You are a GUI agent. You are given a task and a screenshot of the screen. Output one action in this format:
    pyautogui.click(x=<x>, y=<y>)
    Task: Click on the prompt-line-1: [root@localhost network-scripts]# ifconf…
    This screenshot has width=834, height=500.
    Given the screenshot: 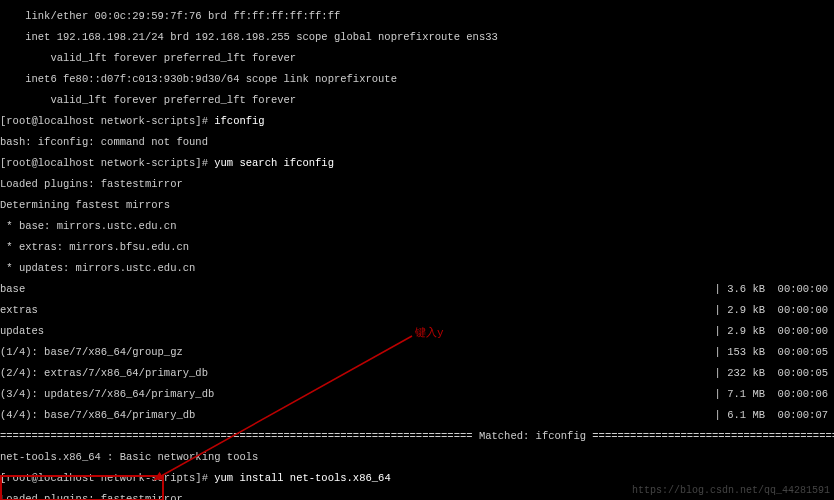 What is the action you would take?
    pyautogui.click(x=417, y=122)
    